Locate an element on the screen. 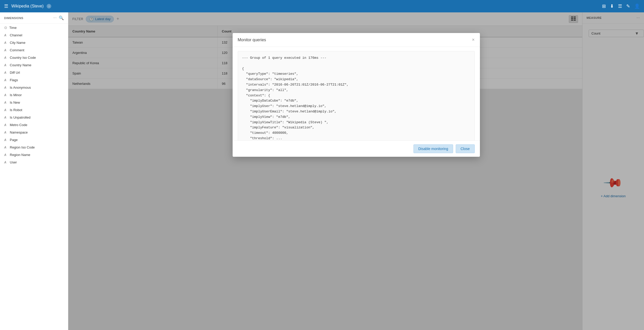  dimensions-title: DIMENSIONS is located at coordinates (14, 18).